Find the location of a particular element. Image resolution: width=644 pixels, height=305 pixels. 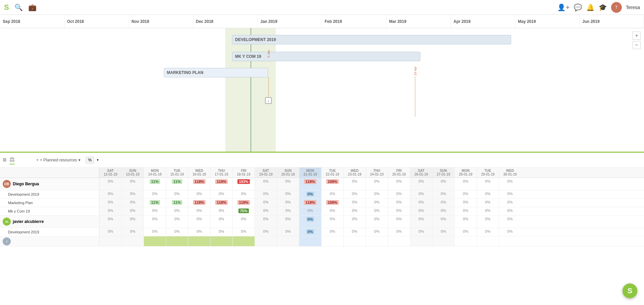

header-label-col is located at coordinates (50, 173).